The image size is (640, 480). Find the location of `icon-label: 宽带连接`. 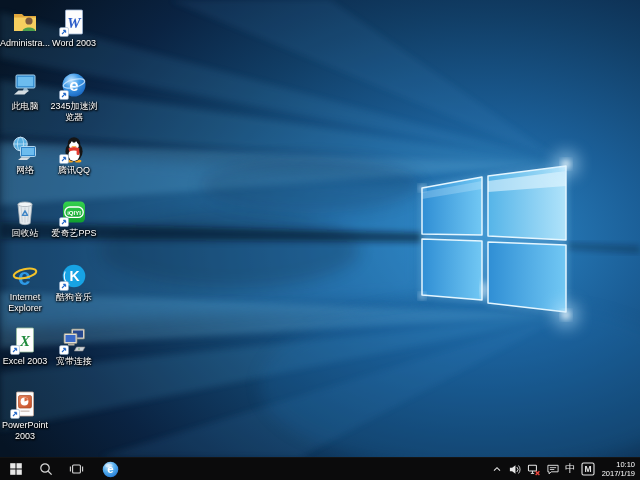

icon-label: 宽带连接 is located at coordinates (74, 362).